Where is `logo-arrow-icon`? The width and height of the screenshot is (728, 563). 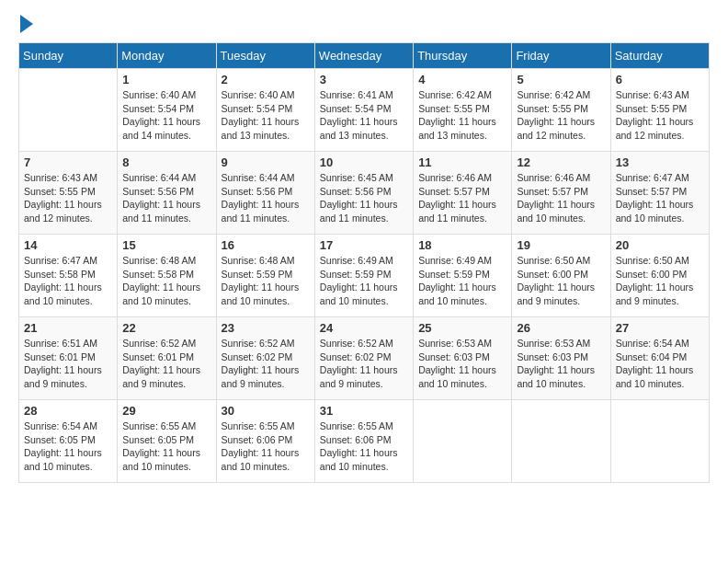
logo-arrow-icon is located at coordinates (27, 24).